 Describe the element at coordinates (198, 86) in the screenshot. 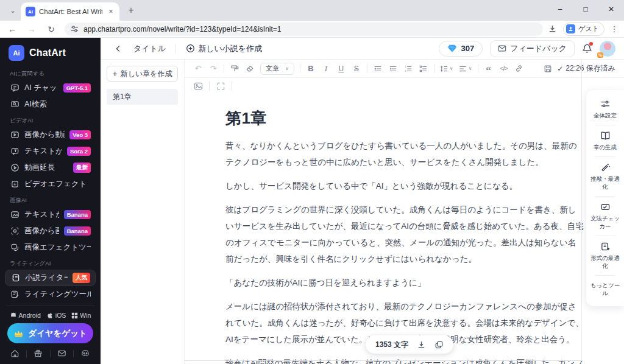

I see `insert-image-icon` at that location.